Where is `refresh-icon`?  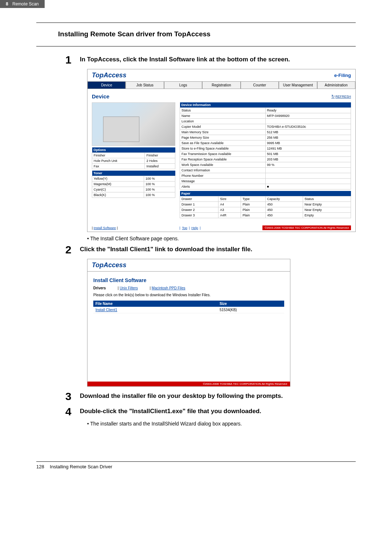
refresh-icon is located at coordinates (333, 97).